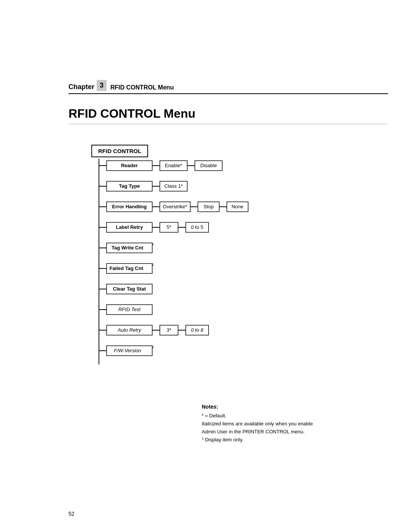 This screenshot has width=411, height=532. Describe the element at coordinates (169, 330) in the screenshot. I see `svg-text: 3*` at that location.